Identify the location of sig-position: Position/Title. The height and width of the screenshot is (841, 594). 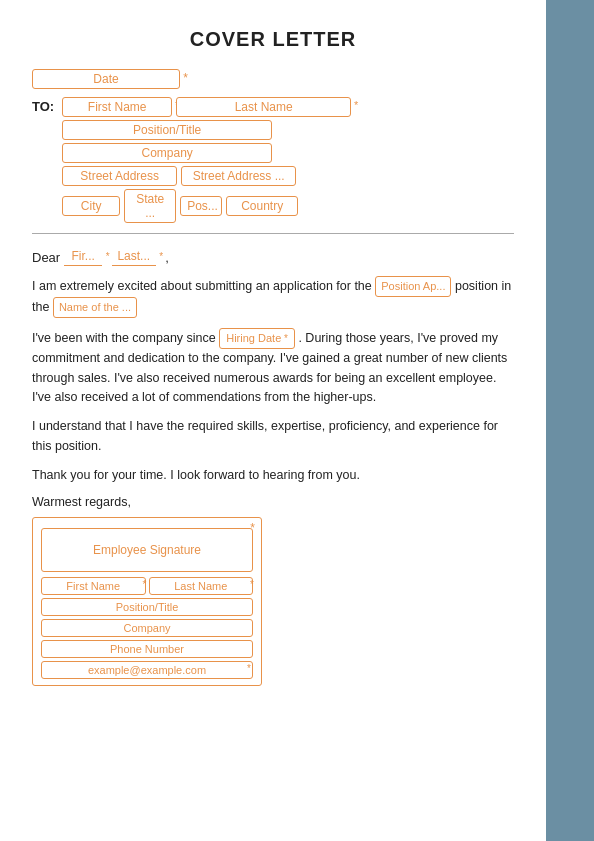
(147, 607).